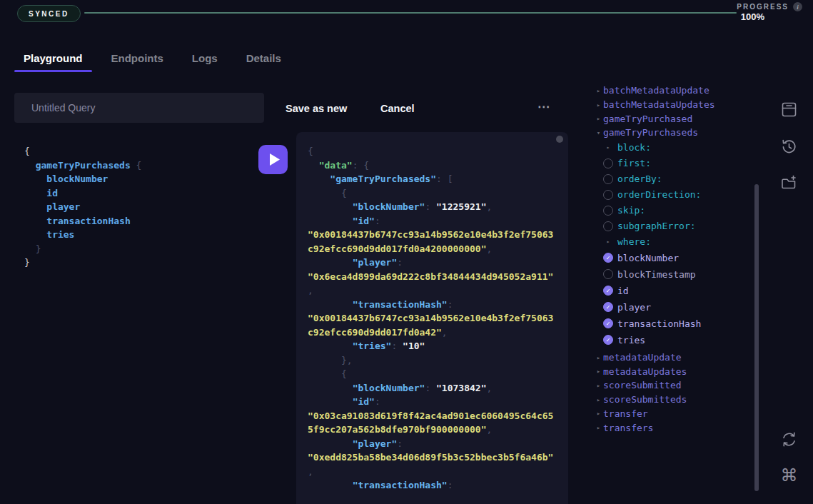 The image size is (813, 504). Describe the element at coordinates (628, 428) in the screenshot. I see `explorer-item-label: transfers` at that location.